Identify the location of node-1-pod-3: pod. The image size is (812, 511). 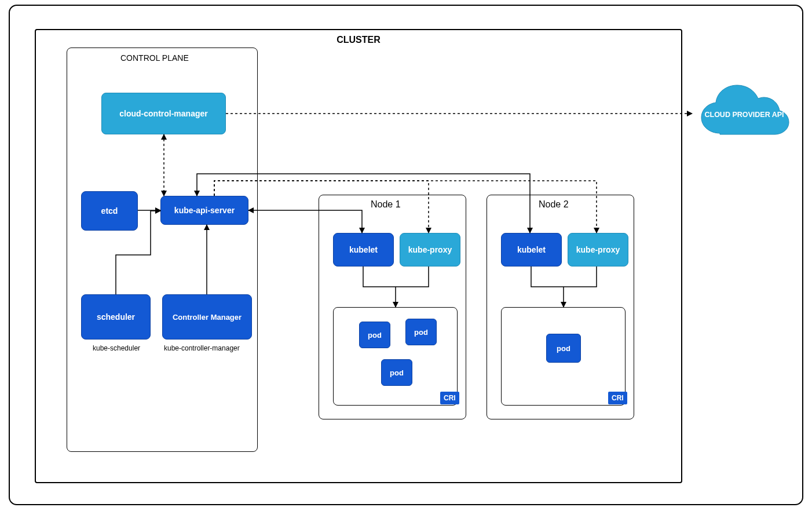
(397, 373).